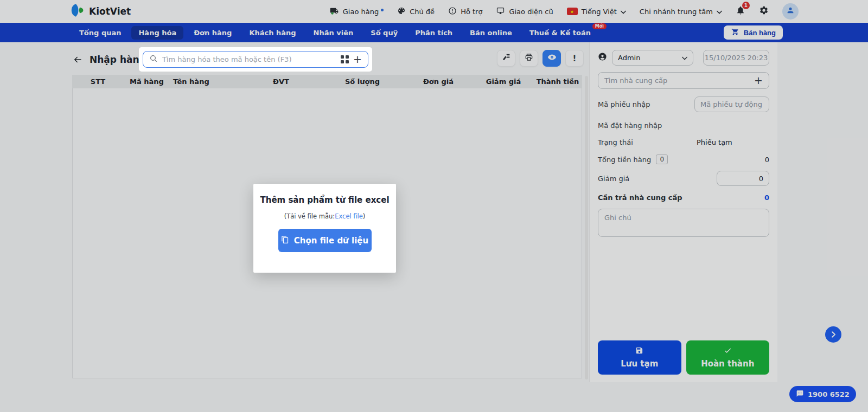  I want to click on copy-file-icon, so click(285, 241).